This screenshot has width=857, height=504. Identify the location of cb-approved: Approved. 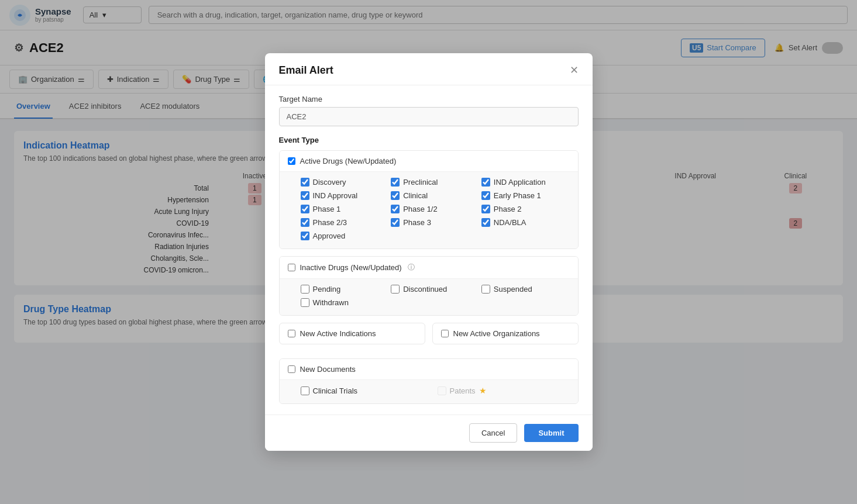
(345, 236).